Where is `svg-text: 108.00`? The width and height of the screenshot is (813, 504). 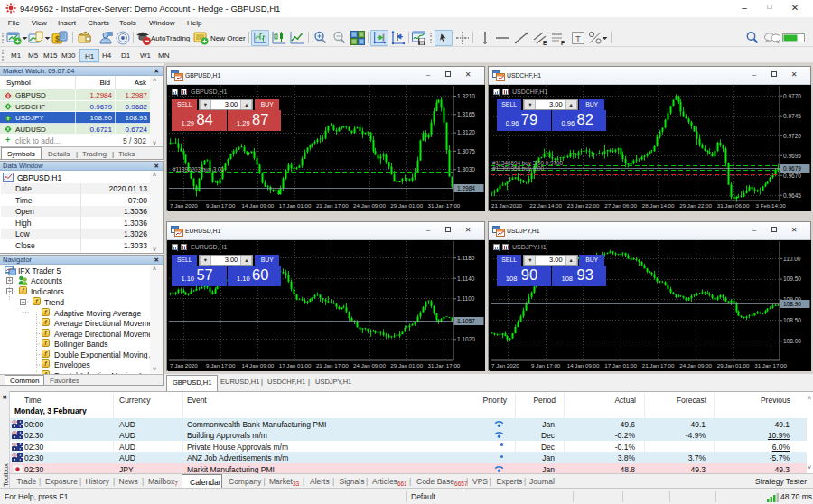 svg-text: 108.00 is located at coordinates (792, 341).